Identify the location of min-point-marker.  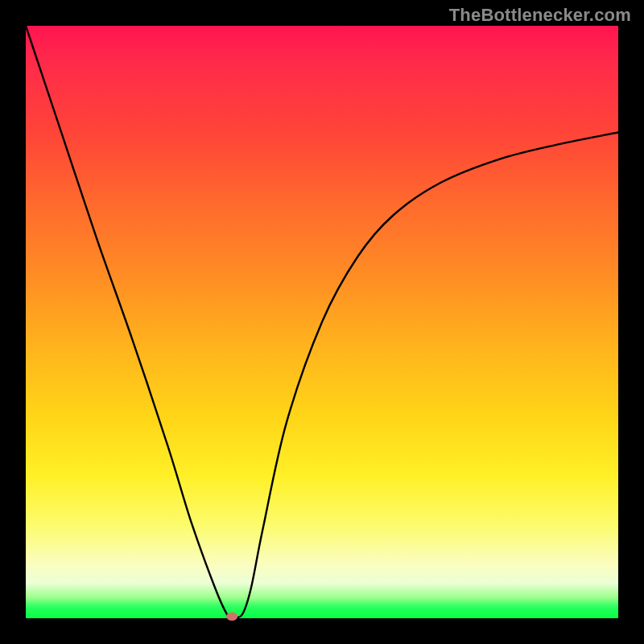
(232, 617).